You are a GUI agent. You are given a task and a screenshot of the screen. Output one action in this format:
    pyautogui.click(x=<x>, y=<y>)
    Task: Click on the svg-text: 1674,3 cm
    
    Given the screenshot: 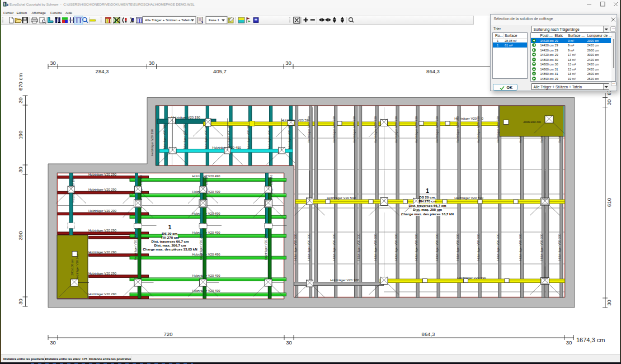 What is the action you would take?
    pyautogui.click(x=591, y=340)
    